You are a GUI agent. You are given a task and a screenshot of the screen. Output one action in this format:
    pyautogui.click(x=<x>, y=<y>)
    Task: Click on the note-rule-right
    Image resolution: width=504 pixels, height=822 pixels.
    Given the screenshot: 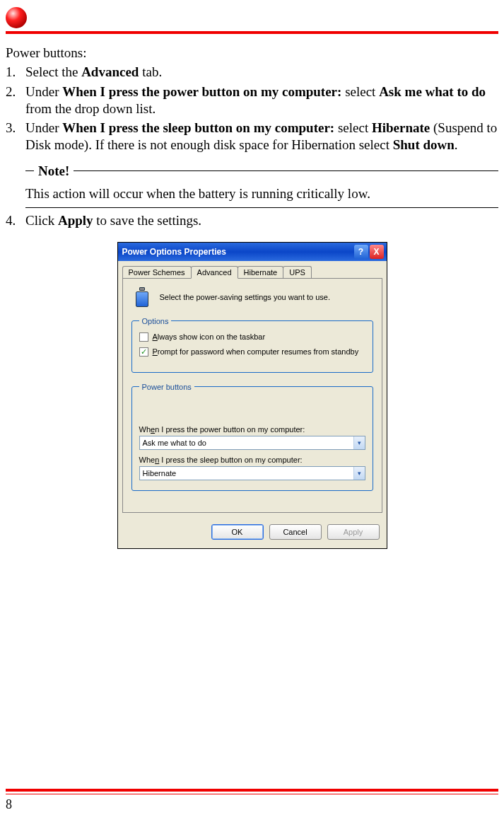 What is the action you would take?
    pyautogui.click(x=286, y=171)
    